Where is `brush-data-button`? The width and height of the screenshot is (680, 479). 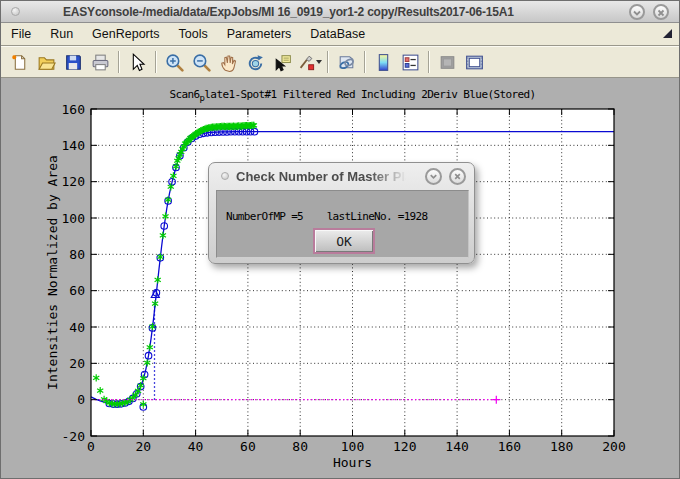 brush-data-button is located at coordinates (310, 62).